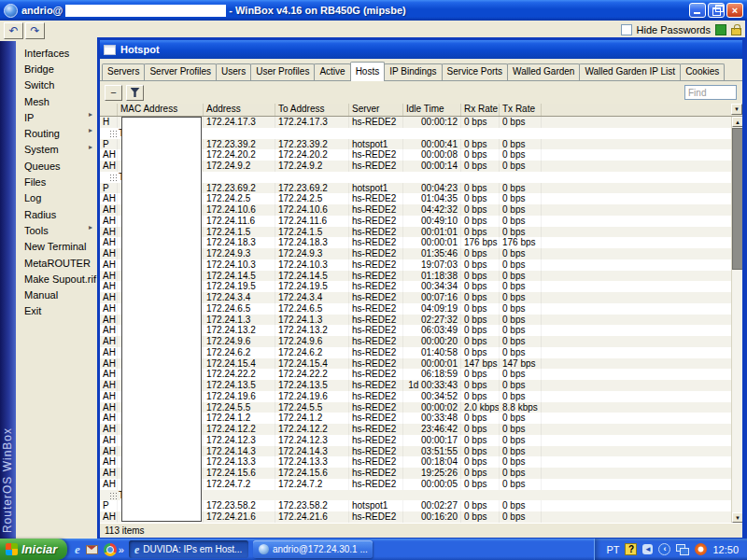  Describe the element at coordinates (161, 110) in the screenshot. I see `column-header-mac-address: MAC Address` at that location.